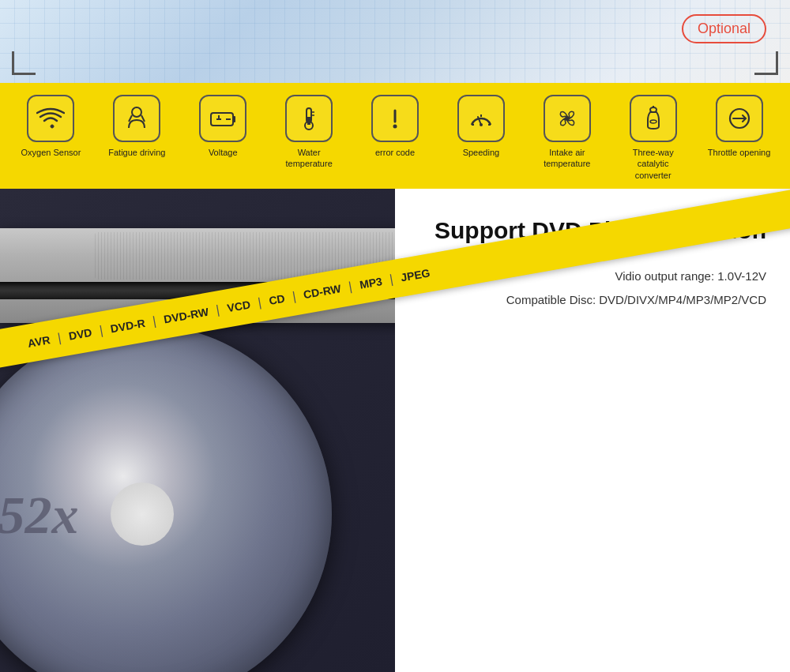  What do you see at coordinates (395, 118) in the screenshot?
I see `exclamation-icon` at bounding box center [395, 118].